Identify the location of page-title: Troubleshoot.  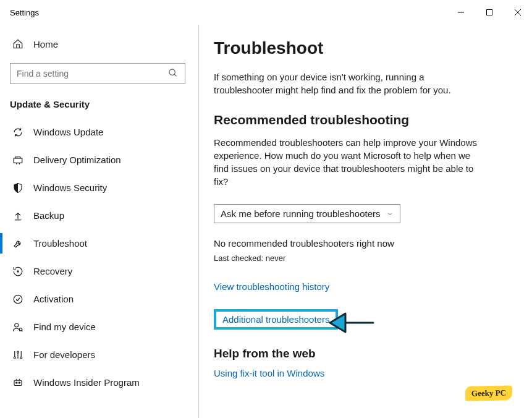
(365, 48).